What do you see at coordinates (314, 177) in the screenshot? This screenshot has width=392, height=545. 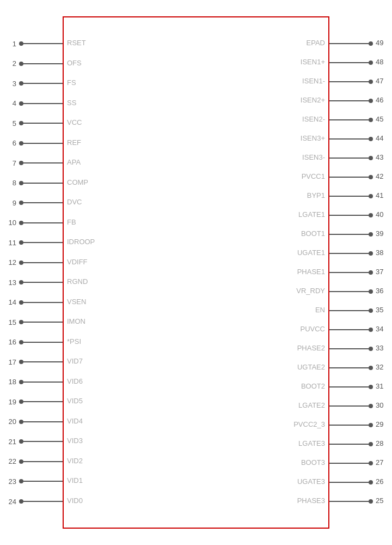 I see `pin-label-right-42: PVCC1` at bounding box center [314, 177].